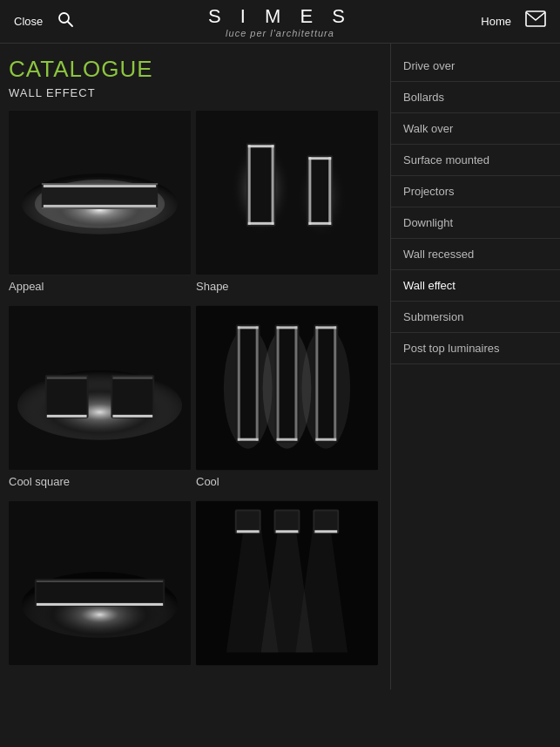  I want to click on home-button: Home, so click(496, 21).